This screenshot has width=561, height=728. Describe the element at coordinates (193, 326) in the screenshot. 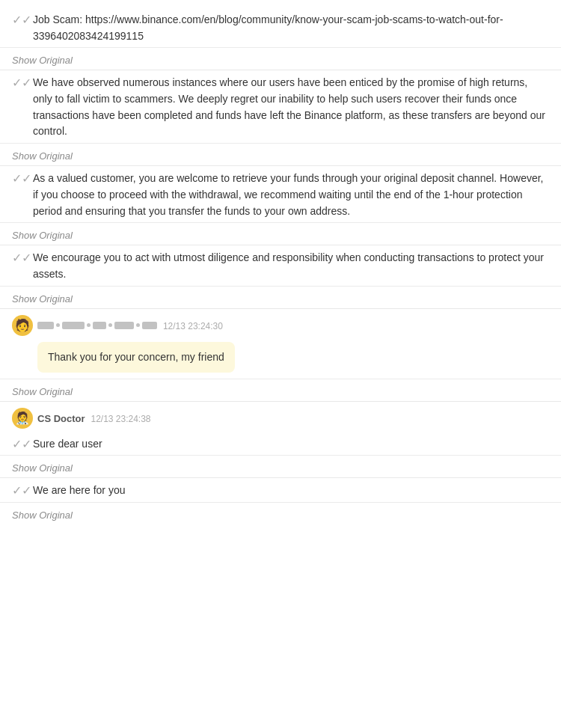

I see `timestamp-5: 12/13 23:24:30` at that location.